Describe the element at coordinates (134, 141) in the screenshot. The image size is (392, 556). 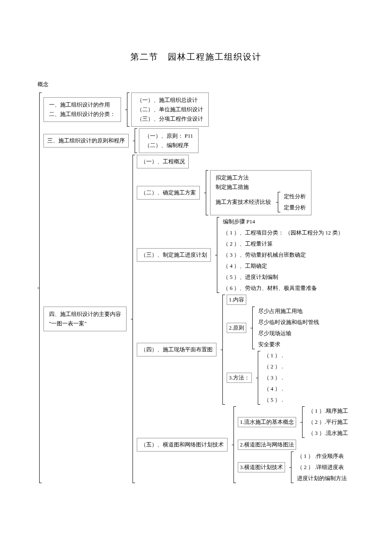
I see `brace-sec3` at that location.